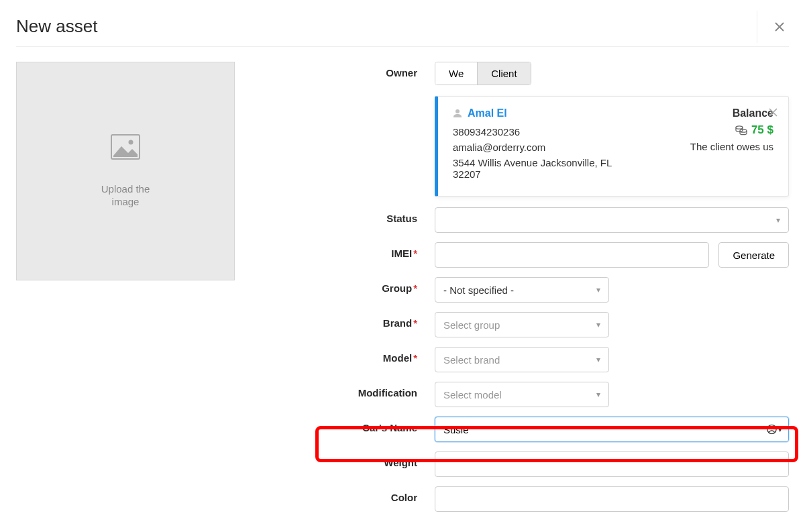 The width and height of the screenshot is (805, 532). Describe the element at coordinates (612, 146) in the screenshot. I see `client-card: Amal El 380934230236 amalia@orderry.com …` at that location.